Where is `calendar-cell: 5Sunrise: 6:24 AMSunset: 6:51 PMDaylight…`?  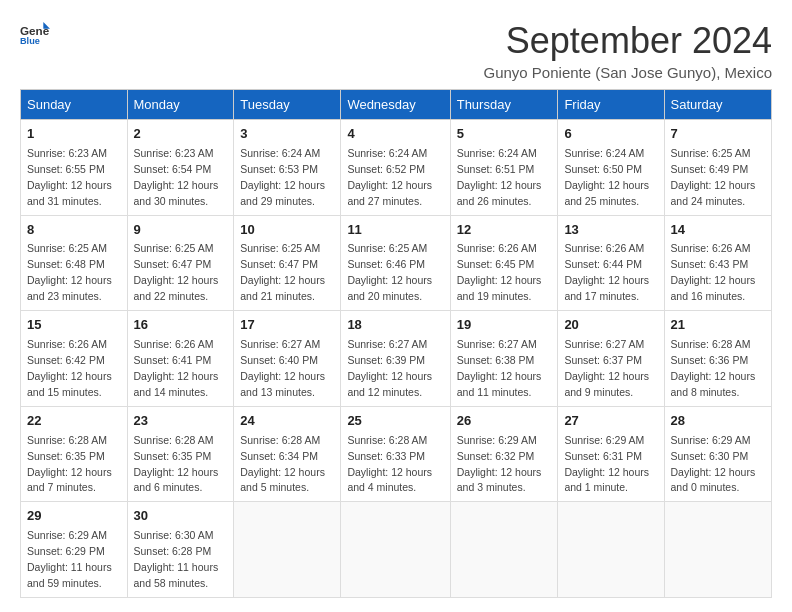 calendar-cell: 5Sunrise: 6:24 AMSunset: 6:51 PMDaylight… is located at coordinates (504, 168).